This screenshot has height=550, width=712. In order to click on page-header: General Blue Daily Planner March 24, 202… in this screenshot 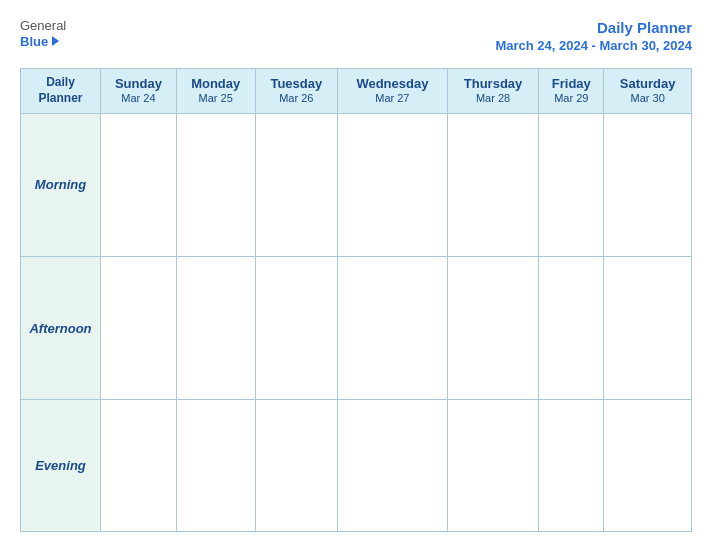, I will do `click(356, 36)`.